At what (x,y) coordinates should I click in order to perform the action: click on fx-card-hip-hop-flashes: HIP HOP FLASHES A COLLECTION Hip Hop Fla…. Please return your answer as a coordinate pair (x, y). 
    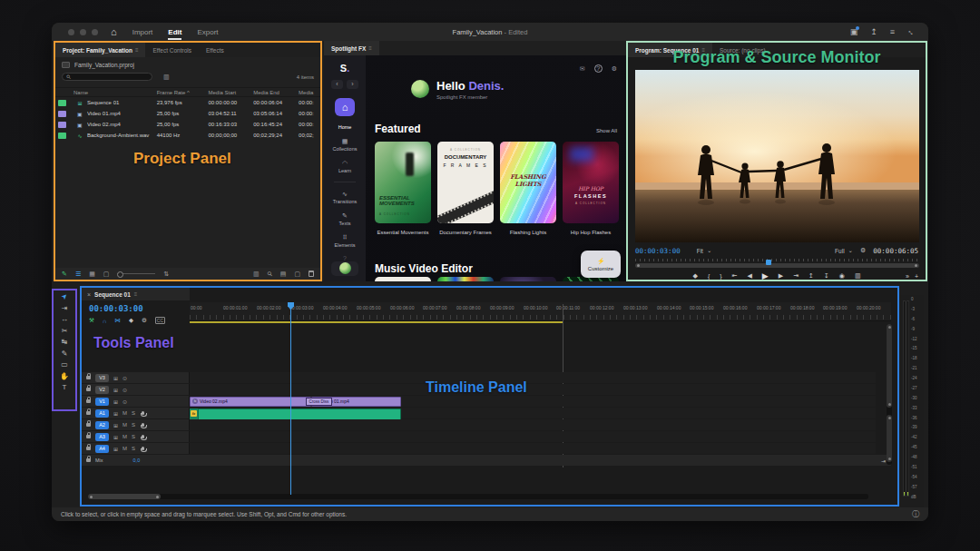
    Looking at the image, I should click on (591, 189).